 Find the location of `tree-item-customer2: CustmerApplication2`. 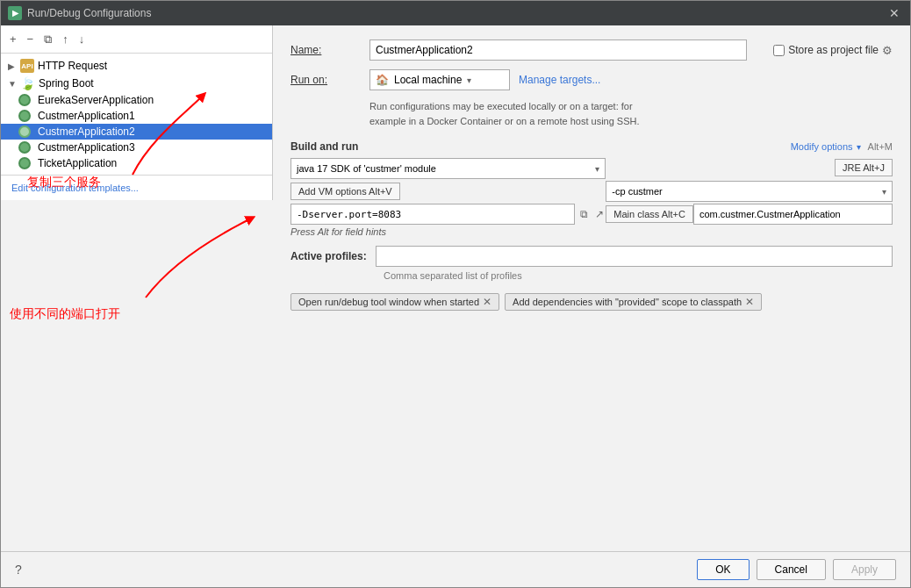

tree-item-customer2: CustmerApplication2 is located at coordinates (137, 132).